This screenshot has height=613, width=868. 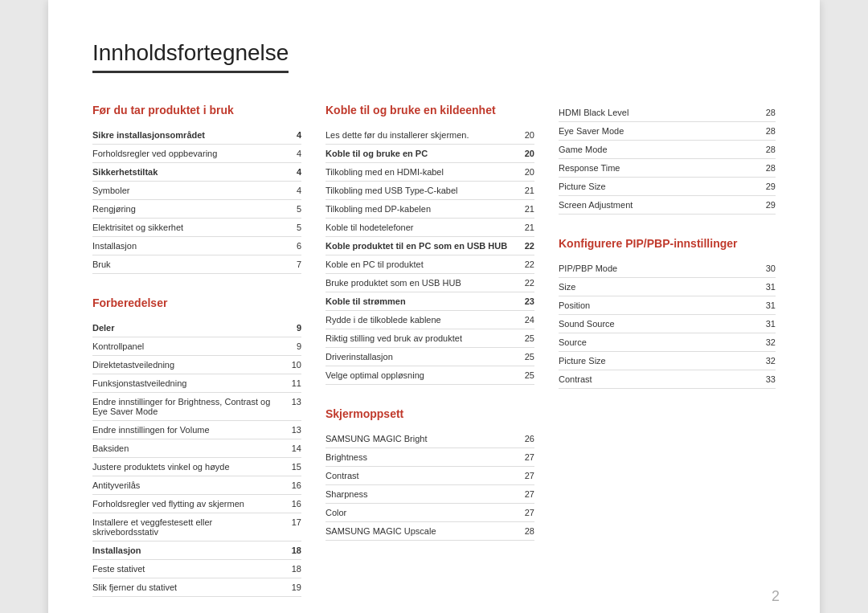 I want to click on toc-item: Endre innstillinger for Brightness, Cont…, so click(x=197, y=407).